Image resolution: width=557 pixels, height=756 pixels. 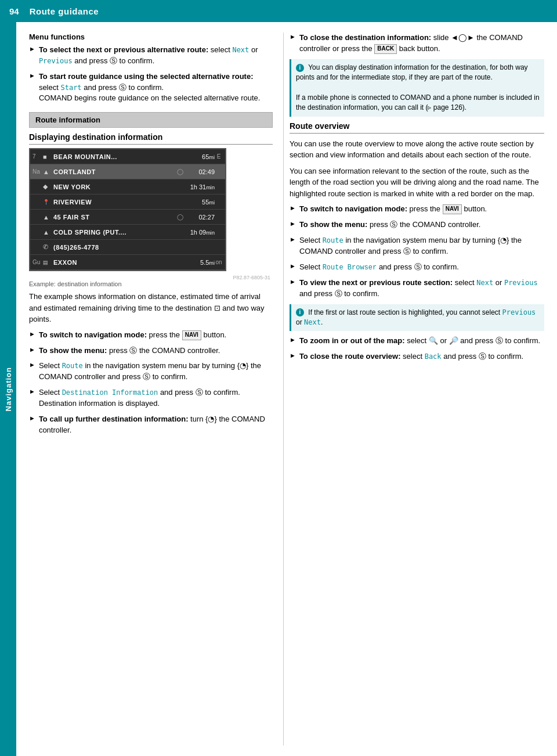 What do you see at coordinates (128, 217) in the screenshot?
I see `screenshot-row-5: ▲ 45 FAIR ST ◯ 02:27` at bounding box center [128, 217].